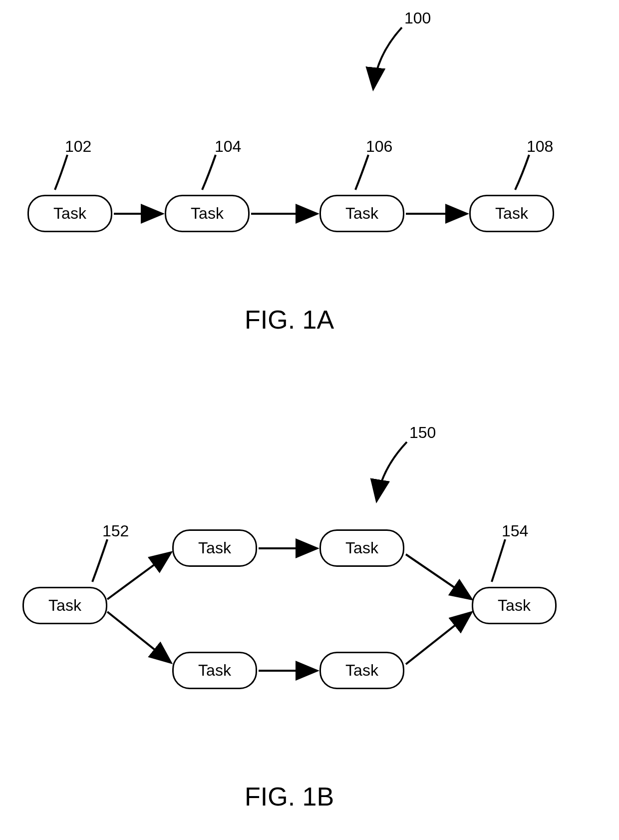  Describe the element at coordinates (65, 605) in the screenshot. I see `task-node-b1: Task` at that location.